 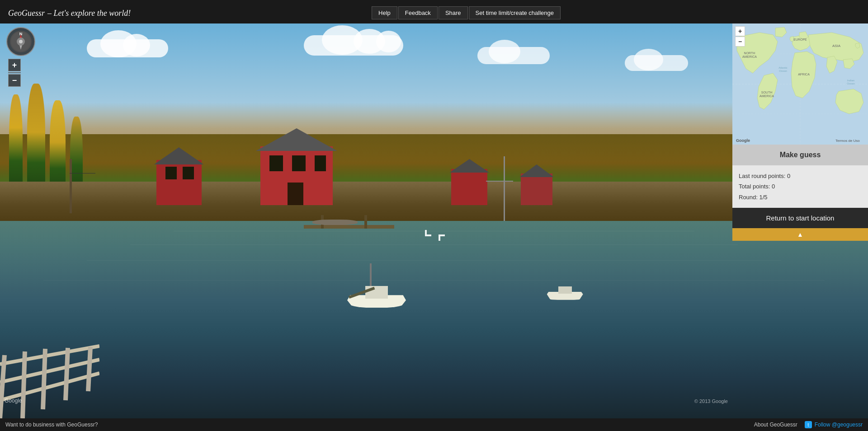 What do you see at coordinates (783, 68) in the screenshot?
I see `svg-text: Atlantic` at bounding box center [783, 68].